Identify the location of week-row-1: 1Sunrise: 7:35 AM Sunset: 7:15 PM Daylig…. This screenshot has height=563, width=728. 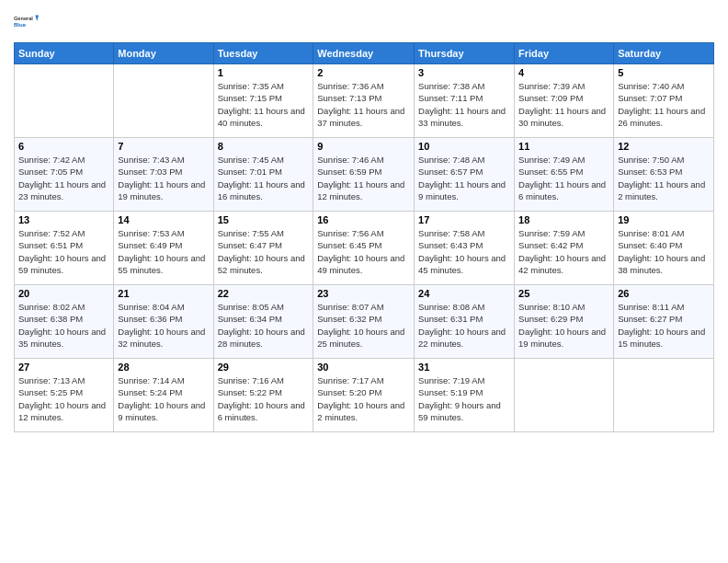
(364, 101).